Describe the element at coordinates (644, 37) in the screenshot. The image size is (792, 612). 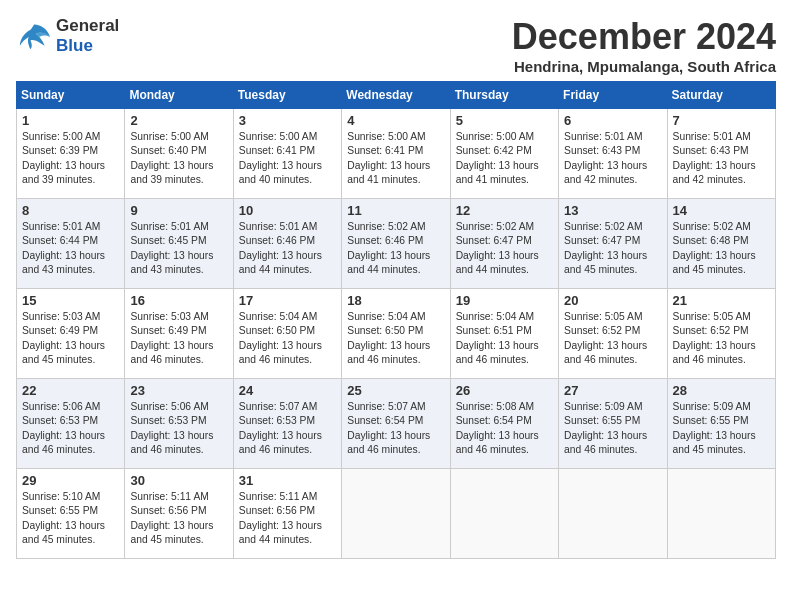
I see `month-title: December 2024` at that location.